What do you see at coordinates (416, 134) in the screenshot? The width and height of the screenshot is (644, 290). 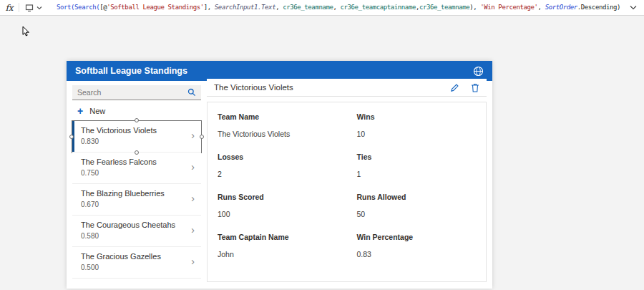 I see `field-value: 10` at bounding box center [416, 134].